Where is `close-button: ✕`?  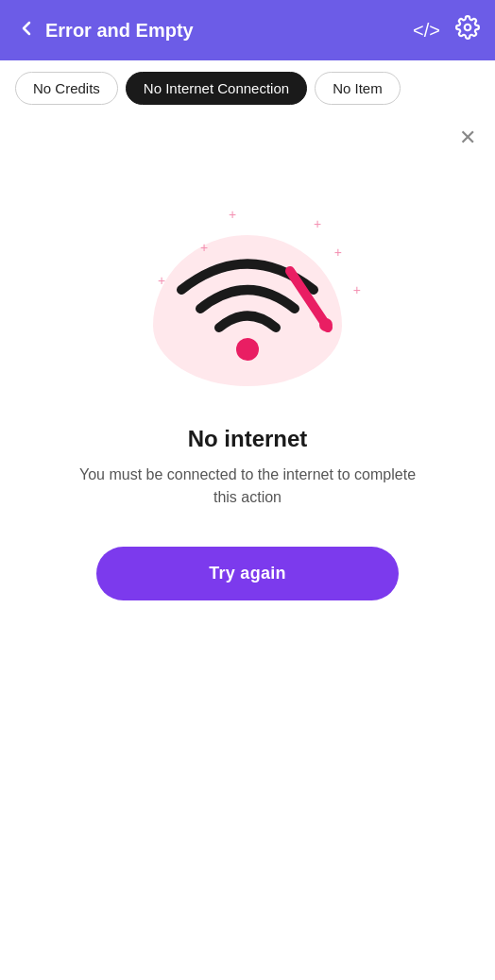 close-button: ✕ is located at coordinates (468, 138).